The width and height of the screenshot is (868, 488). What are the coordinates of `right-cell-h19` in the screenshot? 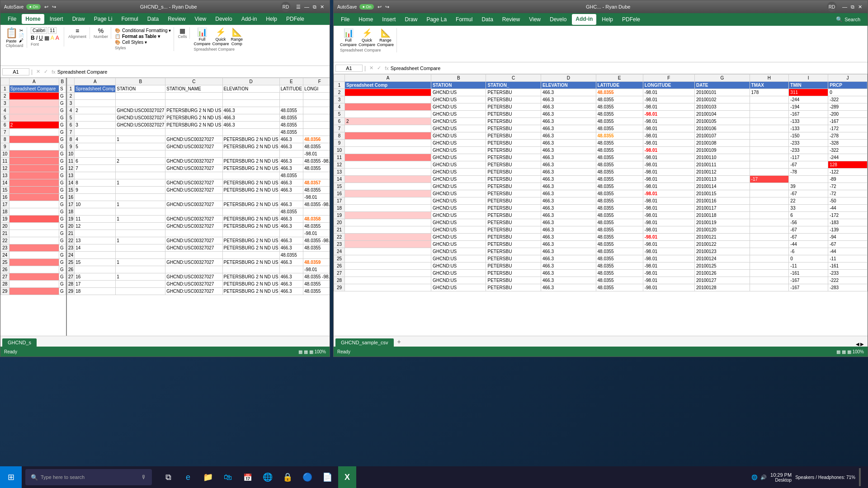 It's located at (769, 216).